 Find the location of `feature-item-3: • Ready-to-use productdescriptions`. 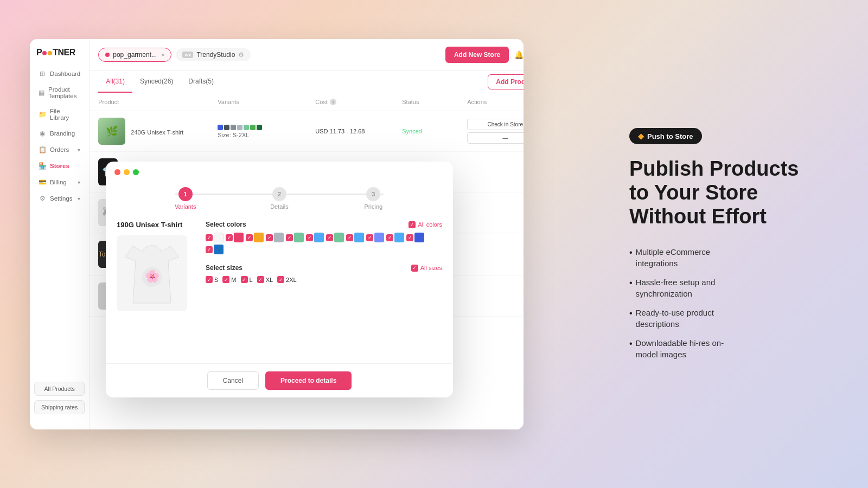

feature-item-3: • Ready-to-use productdescriptions is located at coordinates (735, 318).